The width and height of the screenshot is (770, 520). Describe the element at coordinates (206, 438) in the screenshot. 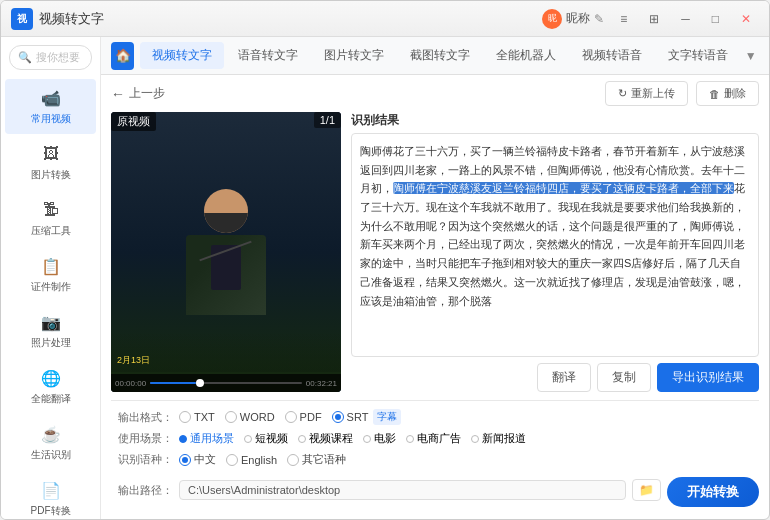

I see `scene-option-general: 通用场景` at that location.